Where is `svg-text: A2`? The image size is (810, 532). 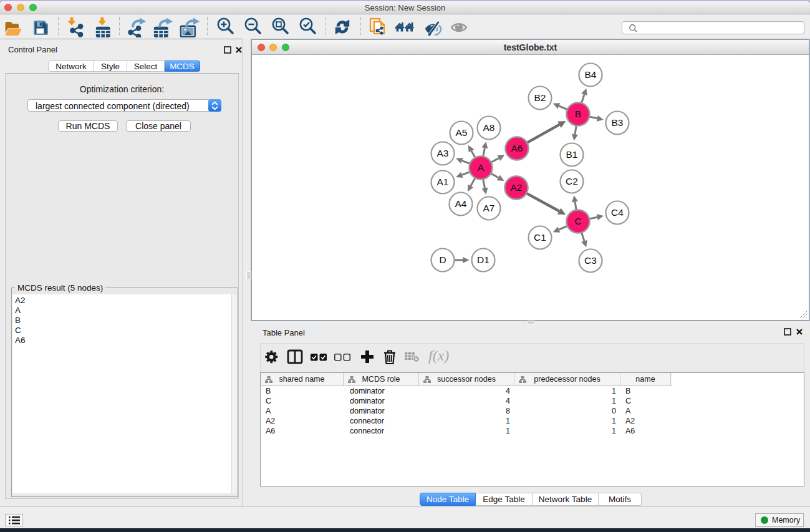 svg-text: A2 is located at coordinates (516, 187).